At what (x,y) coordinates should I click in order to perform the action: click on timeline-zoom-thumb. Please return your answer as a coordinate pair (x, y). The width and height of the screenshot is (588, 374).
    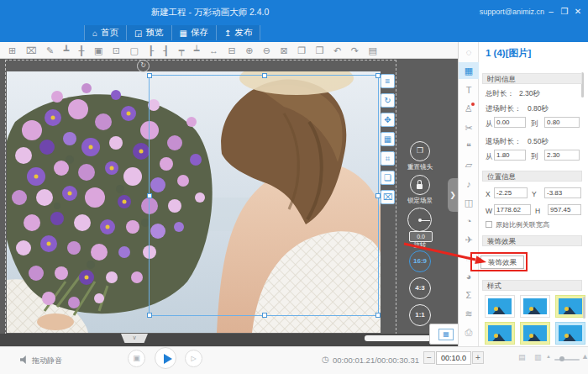
    Looking at the image, I should click on (562, 359).